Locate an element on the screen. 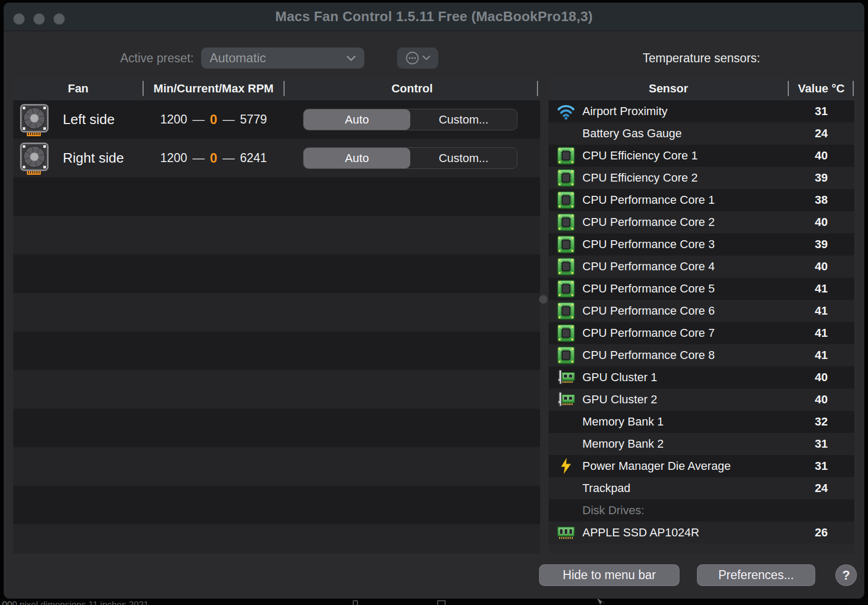 The image size is (868, 605). sensor-name: CPU Performance Core 3 is located at coordinates (648, 244).